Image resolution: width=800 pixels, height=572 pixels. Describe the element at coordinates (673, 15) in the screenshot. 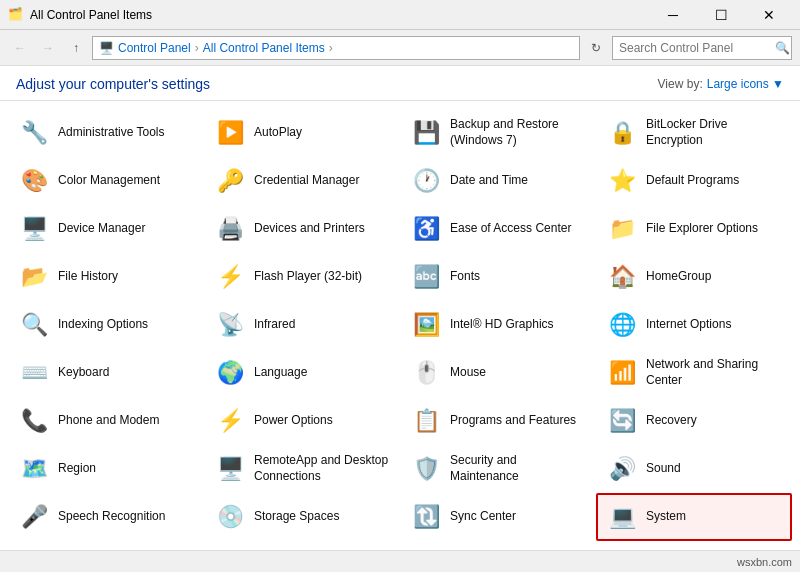

I see `minimize-button: ─` at that location.